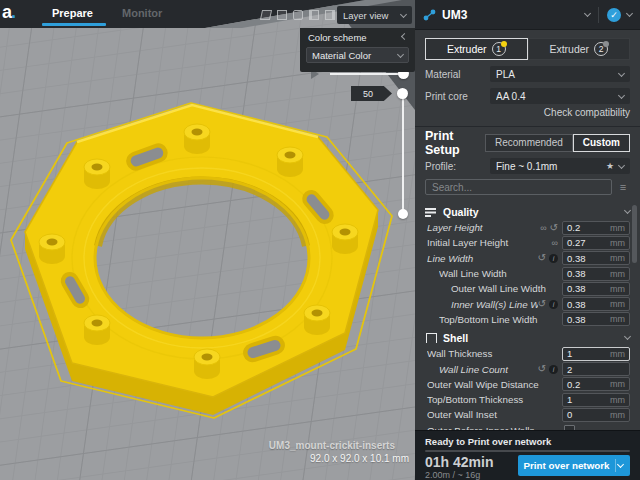 Image resolution: width=640 pixels, height=480 pixels. I want to click on tab-prepare: Prepare, so click(72, 13).